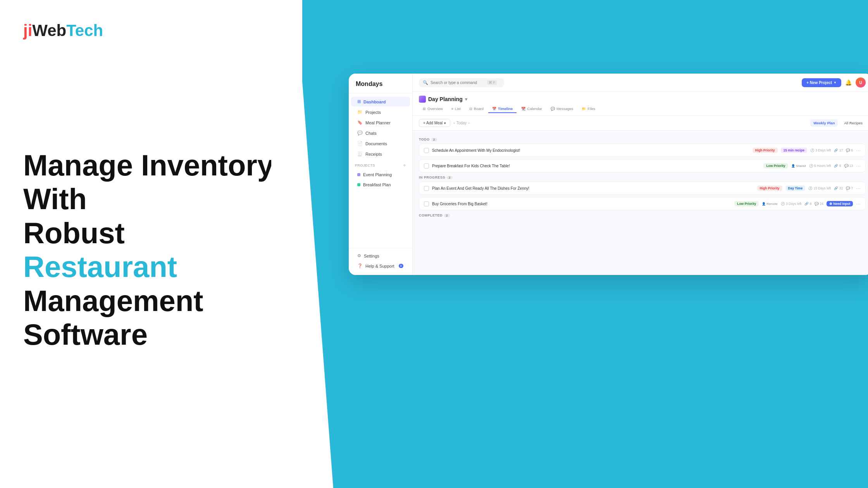  Describe the element at coordinates (360, 154) in the screenshot. I see `receipts-icon: 🧾` at that location.